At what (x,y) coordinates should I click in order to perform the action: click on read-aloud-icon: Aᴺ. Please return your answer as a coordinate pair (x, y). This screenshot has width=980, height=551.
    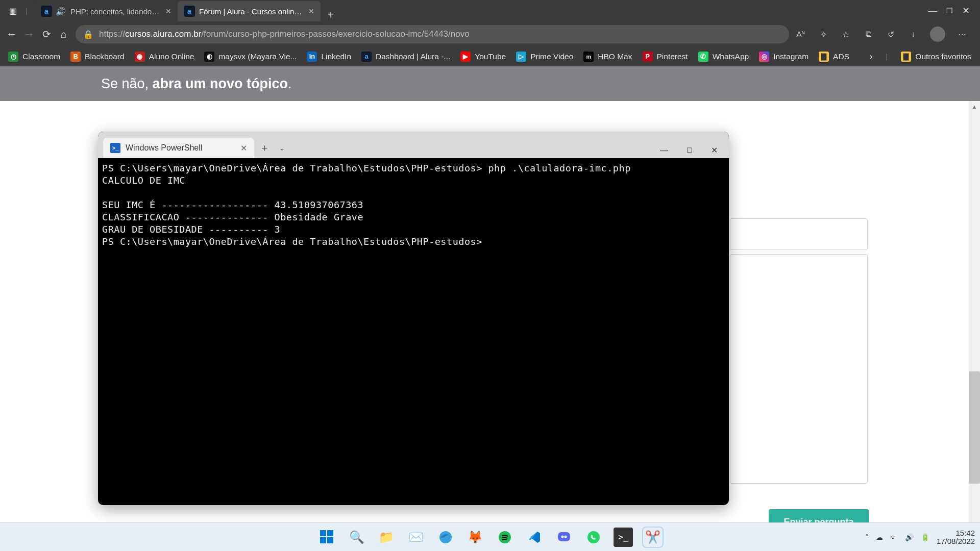
    Looking at the image, I should click on (801, 34).